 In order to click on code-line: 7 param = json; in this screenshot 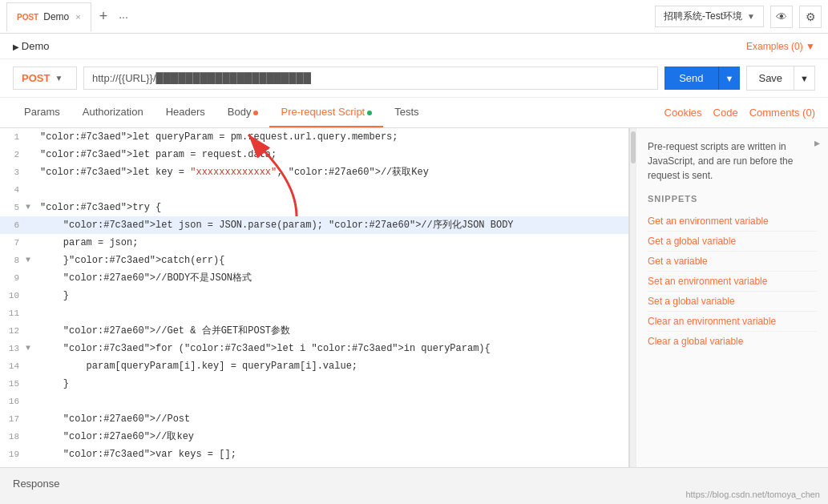, I will do `click(314, 243)`.